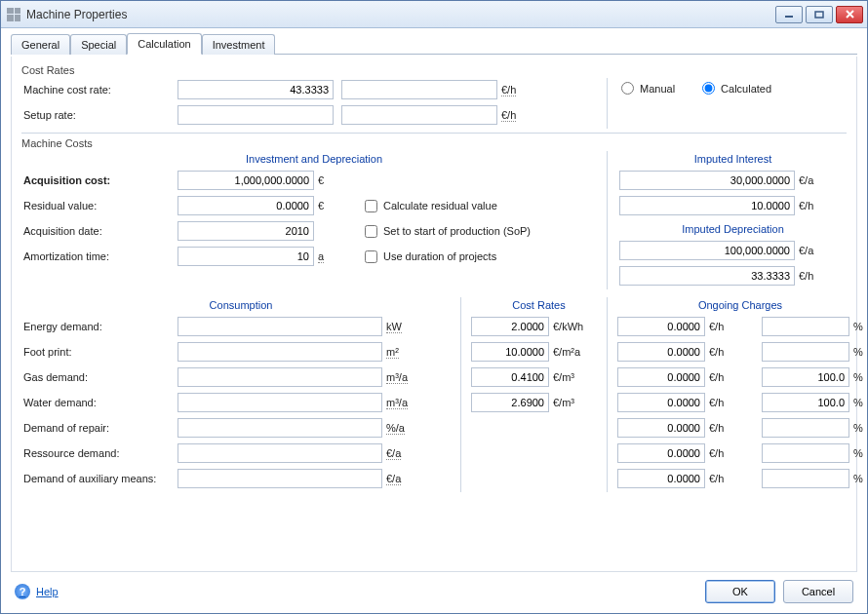  I want to click on imputed-interest-annual-input, so click(707, 180).